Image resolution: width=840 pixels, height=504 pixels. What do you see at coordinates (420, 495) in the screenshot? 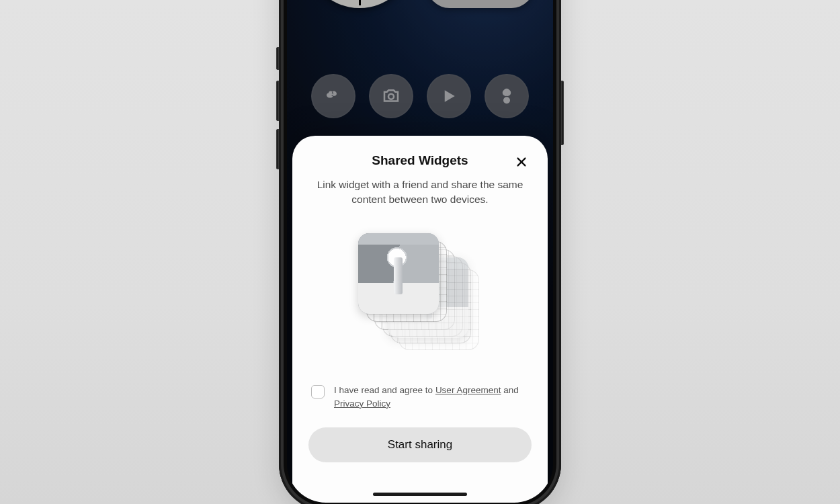
I see `home-indicator` at bounding box center [420, 495].